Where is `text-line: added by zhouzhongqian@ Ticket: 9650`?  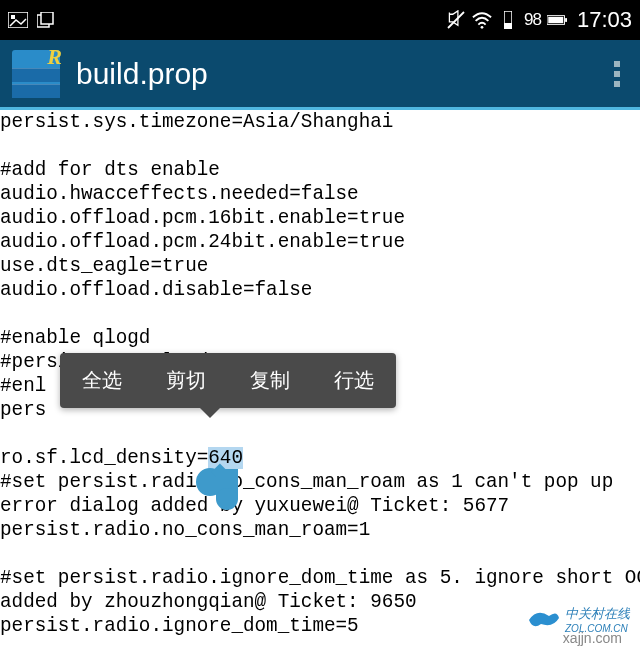 text-line: added by zhouzhongqian@ Ticket: 9650 is located at coordinates (208, 602).